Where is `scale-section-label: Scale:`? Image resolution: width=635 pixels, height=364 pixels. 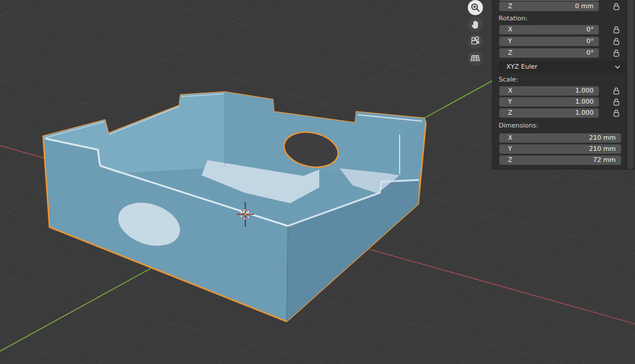 scale-section-label: Scale: is located at coordinates (508, 79).